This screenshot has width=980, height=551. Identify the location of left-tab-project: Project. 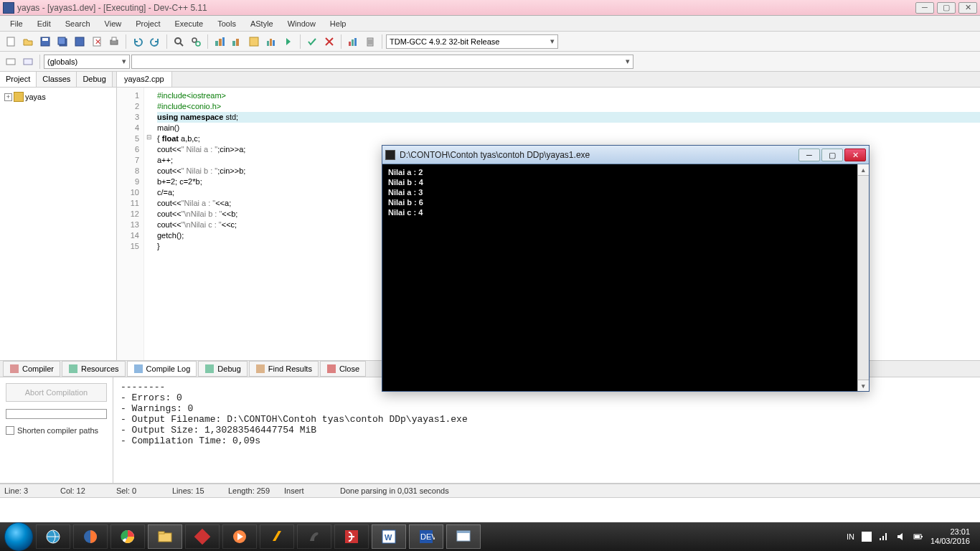
(19, 79).